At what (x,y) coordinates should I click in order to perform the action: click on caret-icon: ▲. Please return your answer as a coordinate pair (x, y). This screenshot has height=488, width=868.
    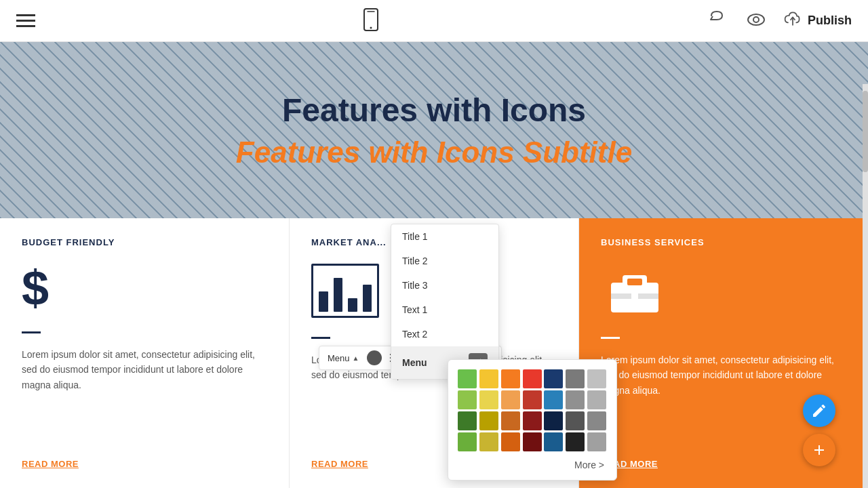
    Looking at the image, I should click on (356, 358).